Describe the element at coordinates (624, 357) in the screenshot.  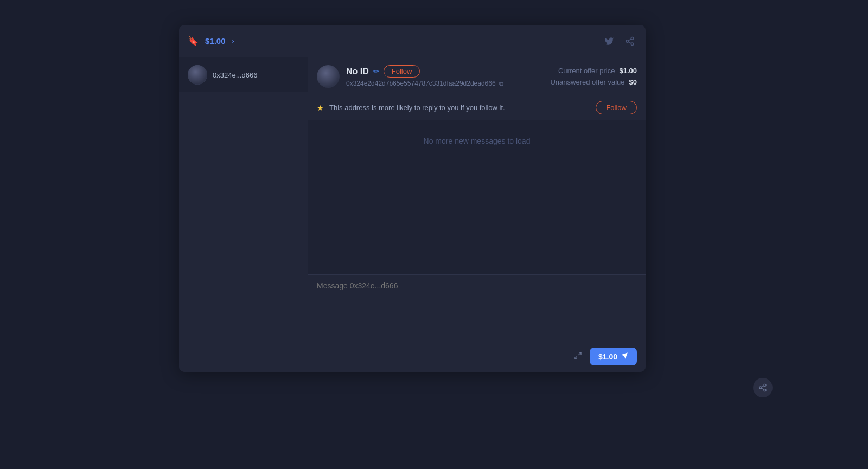
I see `send-icon` at that location.